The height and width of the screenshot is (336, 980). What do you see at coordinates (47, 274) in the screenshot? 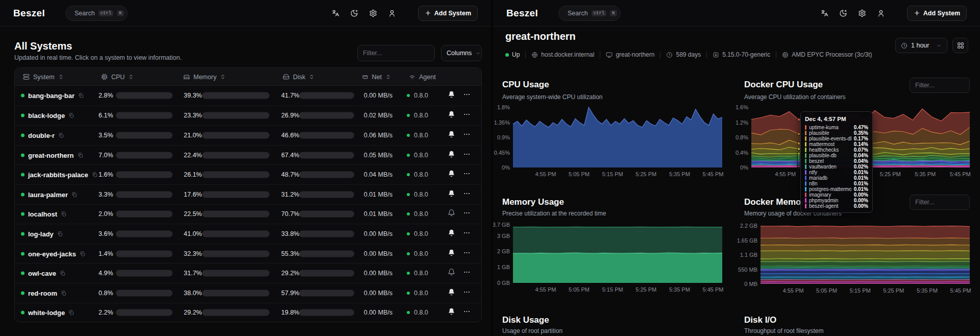
I see `system-name: owl-cave` at bounding box center [47, 274].